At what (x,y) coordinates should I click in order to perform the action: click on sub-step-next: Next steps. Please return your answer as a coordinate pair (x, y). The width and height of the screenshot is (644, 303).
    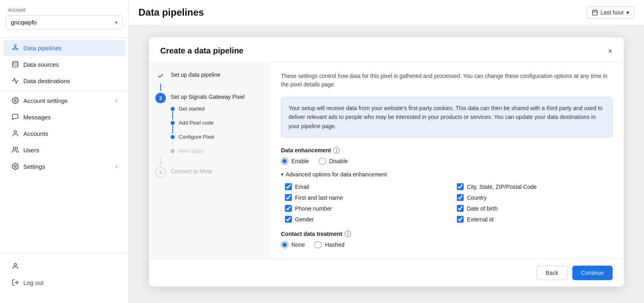
    Looking at the image, I should click on (217, 151).